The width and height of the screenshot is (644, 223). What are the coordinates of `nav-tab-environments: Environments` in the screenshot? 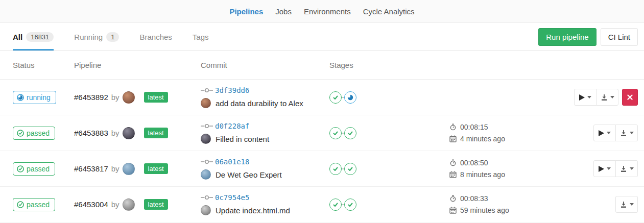 It's located at (327, 11).